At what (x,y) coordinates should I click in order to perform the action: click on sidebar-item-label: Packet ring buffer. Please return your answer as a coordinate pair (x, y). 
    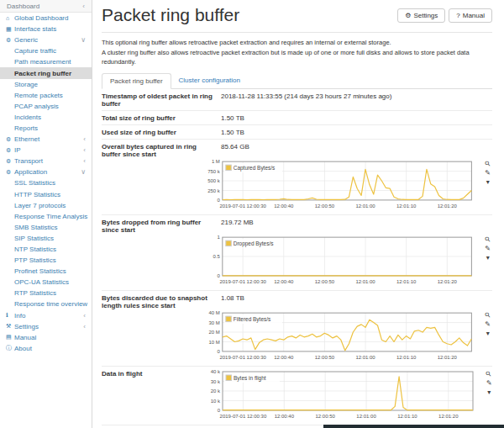
    Looking at the image, I should click on (43, 74).